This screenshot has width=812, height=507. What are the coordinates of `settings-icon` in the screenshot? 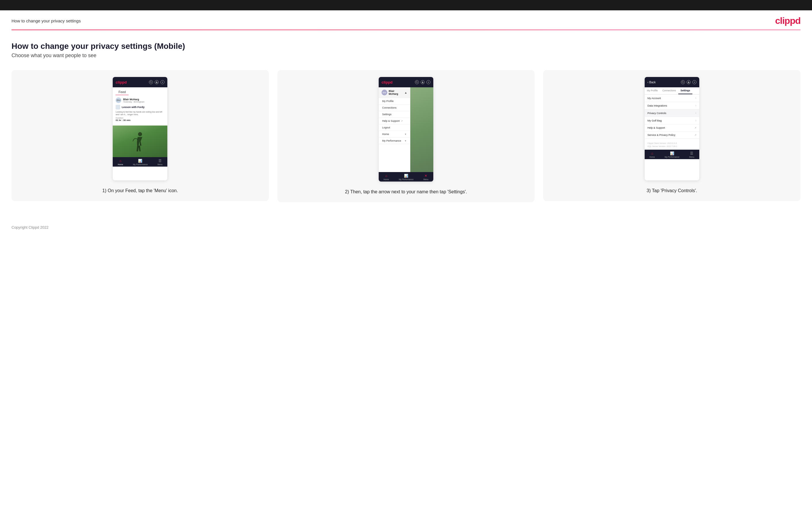 It's located at (162, 82).